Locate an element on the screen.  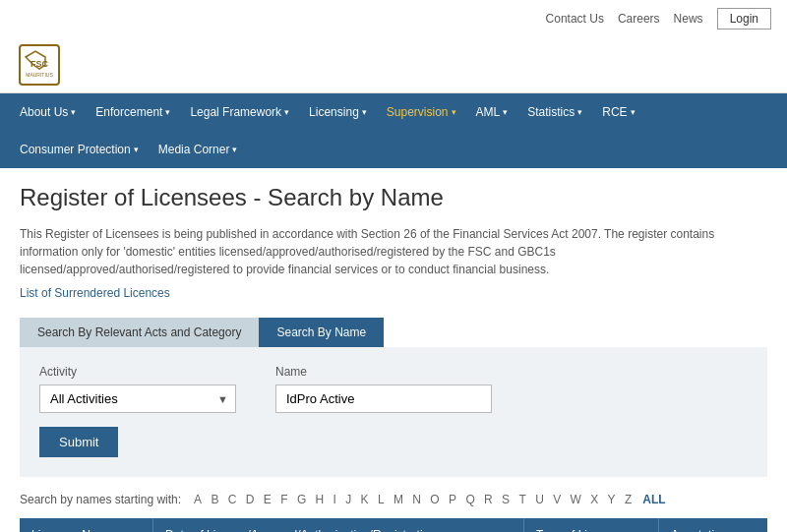
nav-bar: (function() { const data = JSON.parse(do… is located at coordinates (394, 131).